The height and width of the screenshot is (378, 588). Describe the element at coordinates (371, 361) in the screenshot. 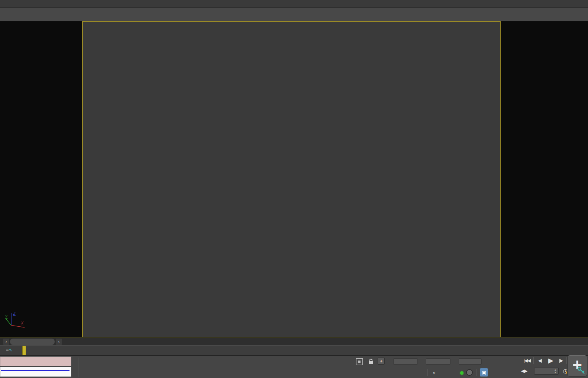

I see `selection-lock-icon` at that location.